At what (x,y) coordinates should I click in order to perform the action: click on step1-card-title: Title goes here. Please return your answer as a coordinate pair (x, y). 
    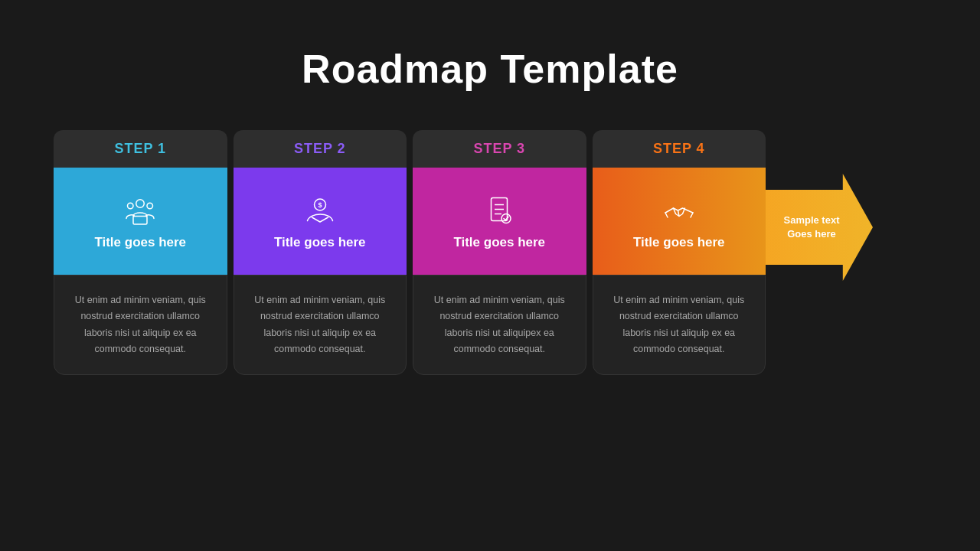
    Looking at the image, I should click on (140, 243).